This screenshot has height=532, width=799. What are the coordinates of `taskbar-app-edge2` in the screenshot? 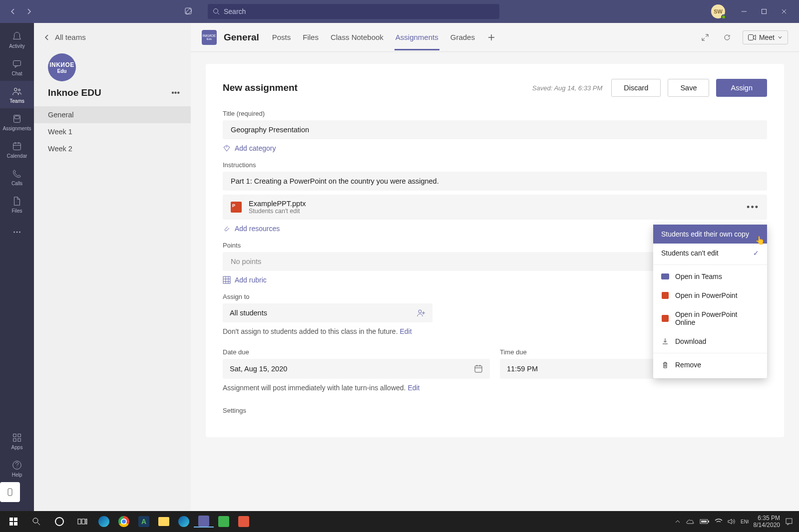 It's located at (184, 522).